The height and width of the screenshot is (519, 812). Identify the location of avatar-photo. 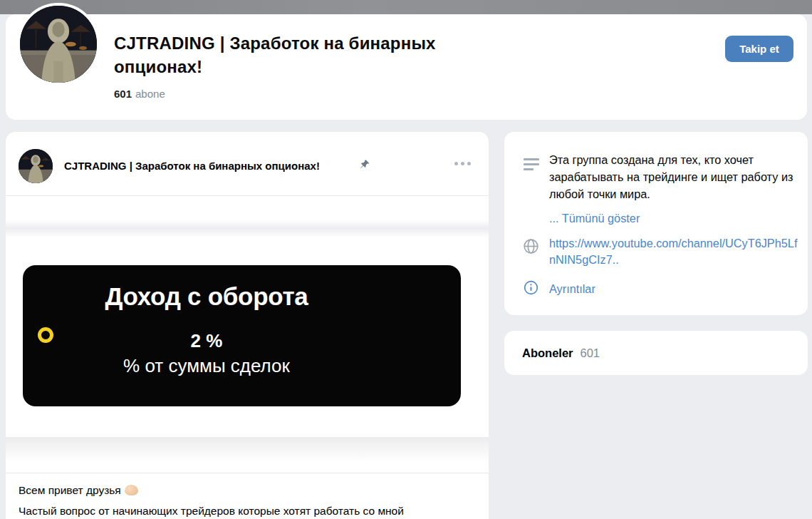
(58, 44).